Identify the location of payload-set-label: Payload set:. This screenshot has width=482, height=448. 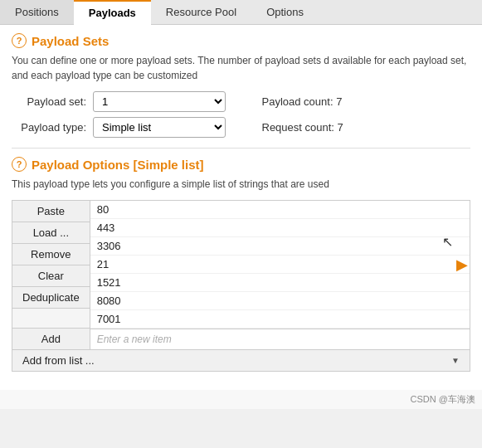
(49, 101).